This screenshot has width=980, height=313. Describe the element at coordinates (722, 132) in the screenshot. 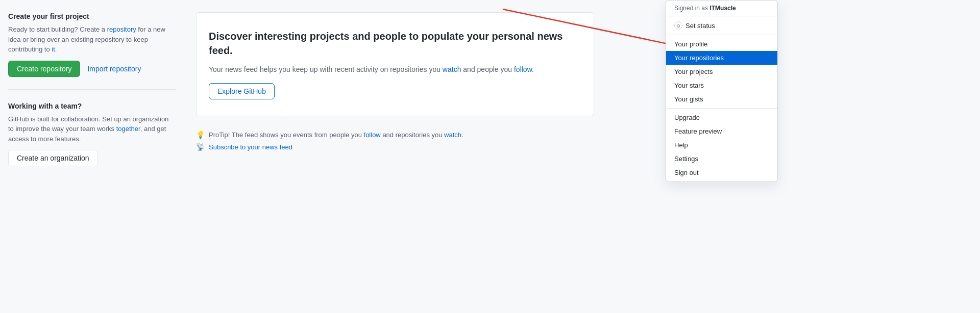

I see `feature-preview-item: Feature preview` at that location.